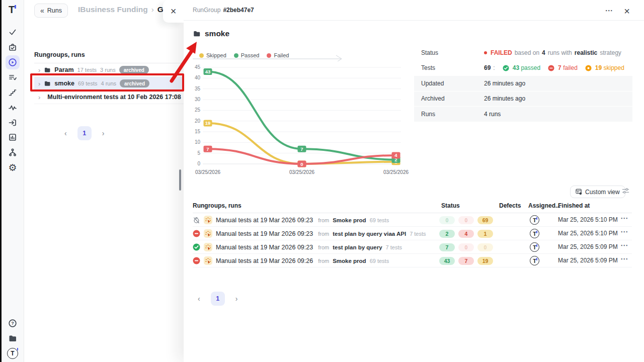  What do you see at coordinates (12, 10) in the screenshot?
I see `app-logo: T` at bounding box center [12, 10].